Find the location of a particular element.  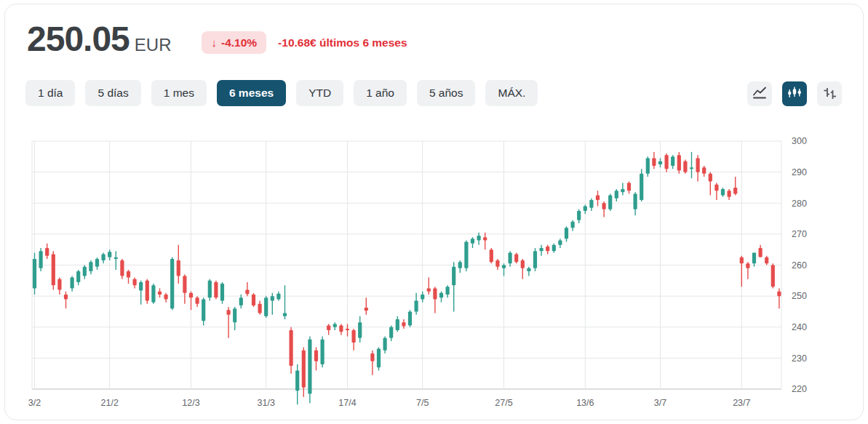

y-axis-tick-label: 250 is located at coordinates (799, 296).